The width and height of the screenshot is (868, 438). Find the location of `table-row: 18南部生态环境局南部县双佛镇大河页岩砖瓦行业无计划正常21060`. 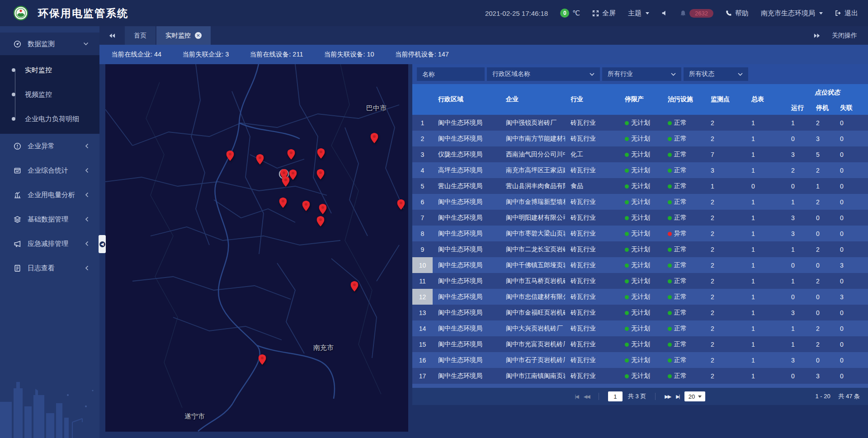

table-row: 18南部生态环境局南部县双佛镇大河页岩砖瓦行业无计划正常21060 is located at coordinates (640, 386).